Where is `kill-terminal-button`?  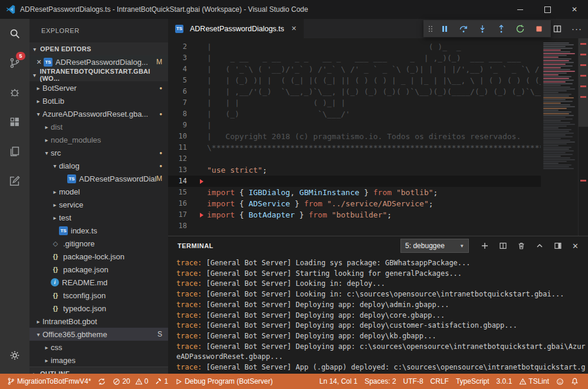
kill-terminal-button is located at coordinates (521, 246).